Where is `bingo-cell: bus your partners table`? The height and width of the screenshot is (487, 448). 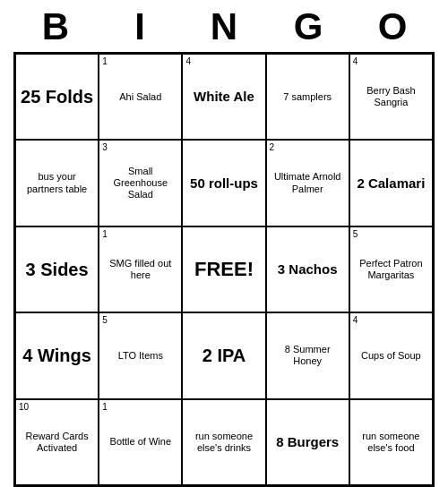 bingo-cell: bus your partners table is located at coordinates (57, 183).